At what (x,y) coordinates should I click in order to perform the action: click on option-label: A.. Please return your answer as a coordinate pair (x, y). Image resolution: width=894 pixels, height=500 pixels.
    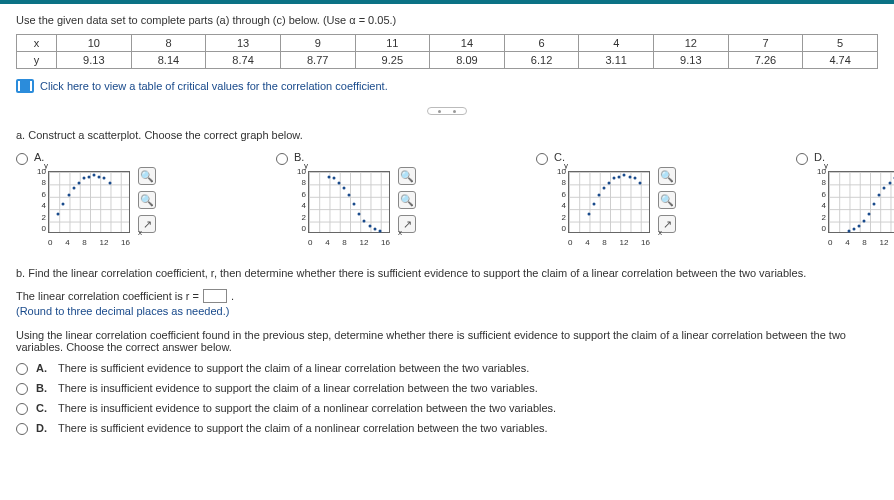
    Looking at the image, I should click on (95, 157).